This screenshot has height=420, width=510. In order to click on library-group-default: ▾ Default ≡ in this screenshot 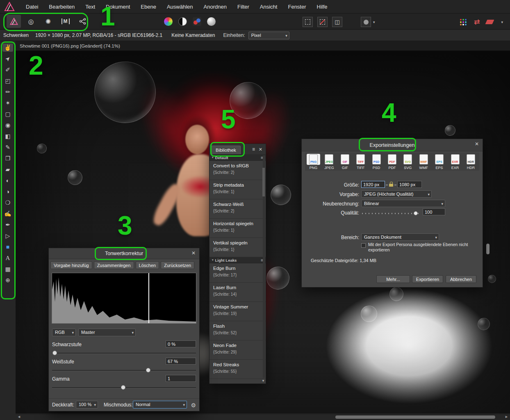, I will do `click(238, 158)`.